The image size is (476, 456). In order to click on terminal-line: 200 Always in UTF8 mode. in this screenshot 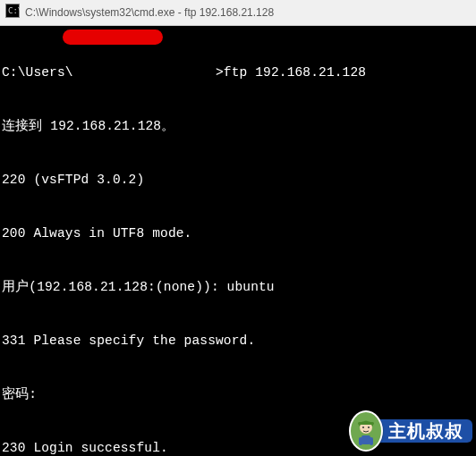, I will do `click(239, 233)`.